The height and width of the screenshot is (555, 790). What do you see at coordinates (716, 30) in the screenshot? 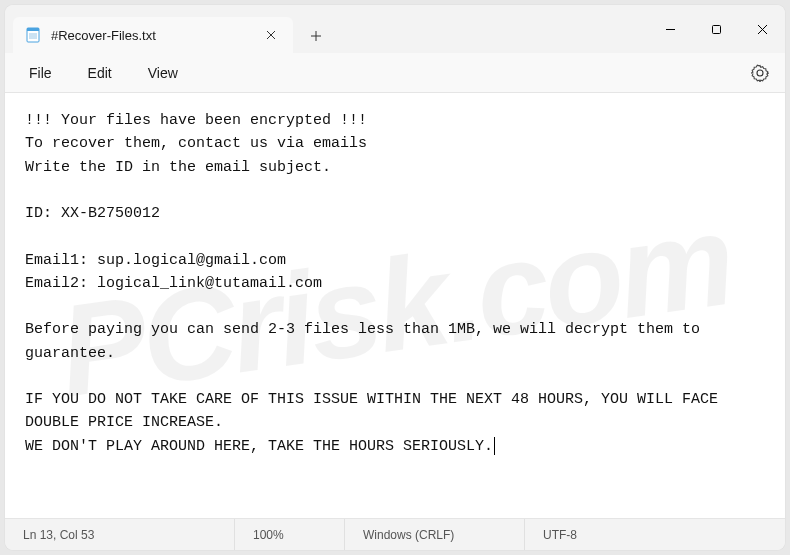
I see `maximize-icon` at bounding box center [716, 30].